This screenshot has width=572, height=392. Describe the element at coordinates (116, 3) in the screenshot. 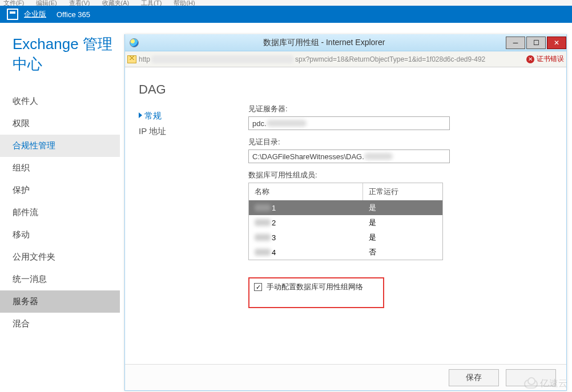

I see `menu-fav: 收藏夹(A)` at that location.